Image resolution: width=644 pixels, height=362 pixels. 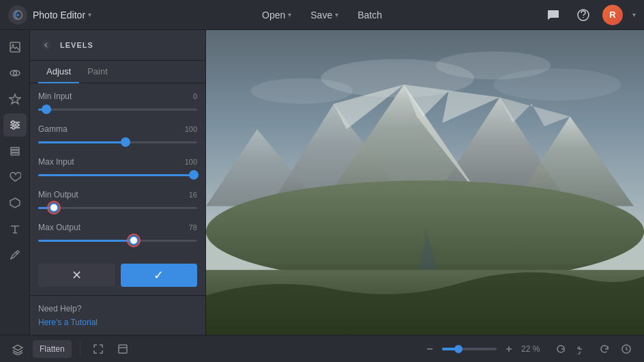 What do you see at coordinates (15, 255) in the screenshot?
I see `draw-tool-icon` at bounding box center [15, 255].